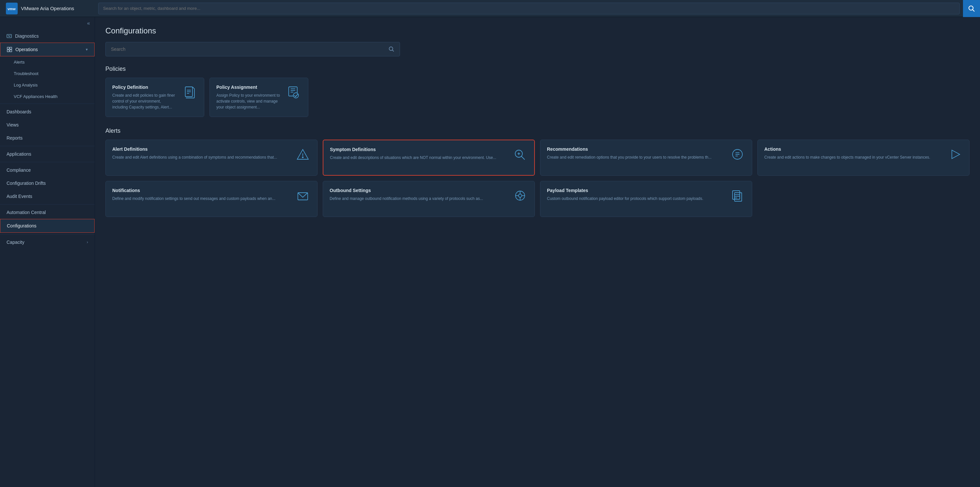  I want to click on topbar: vmw VMware Aria Operations, so click(490, 8).